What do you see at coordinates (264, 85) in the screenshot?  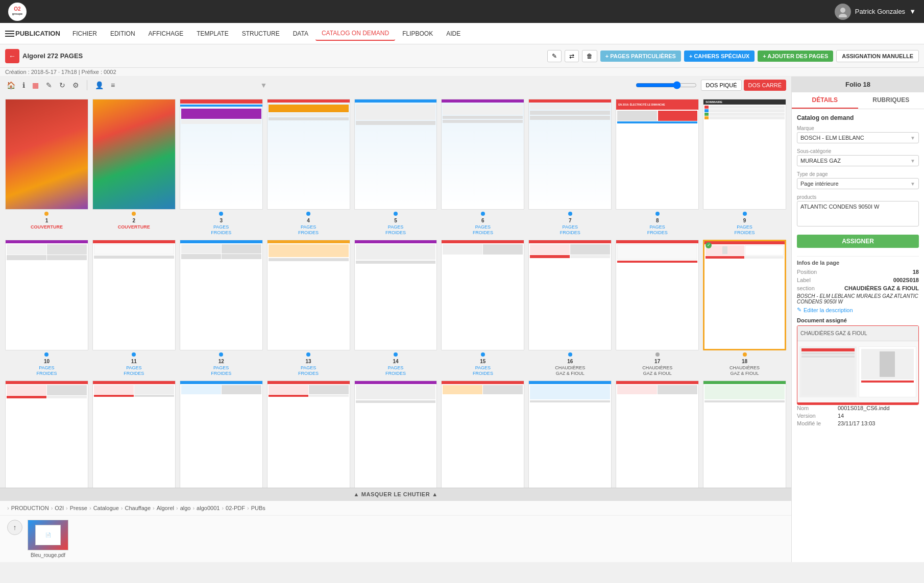 I see `collapse-arrow-up: ▼` at bounding box center [264, 85].